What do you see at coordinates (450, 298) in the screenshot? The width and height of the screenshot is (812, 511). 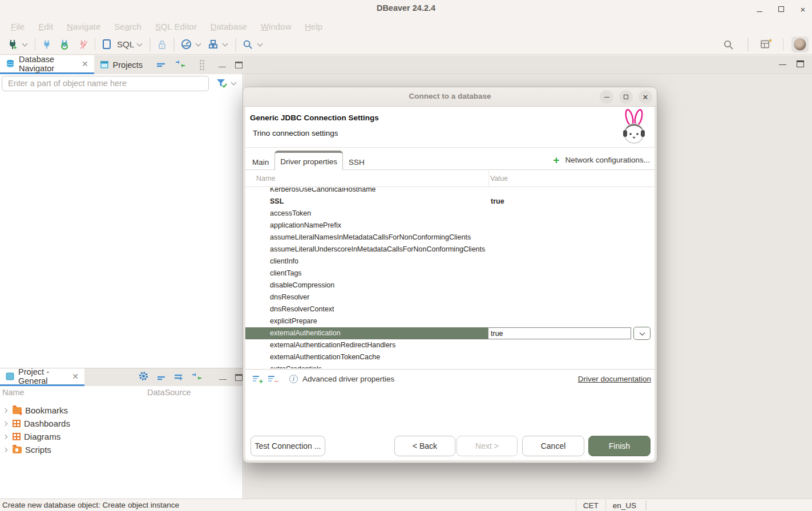 I see `property-row: dnsResolver` at bounding box center [450, 298].